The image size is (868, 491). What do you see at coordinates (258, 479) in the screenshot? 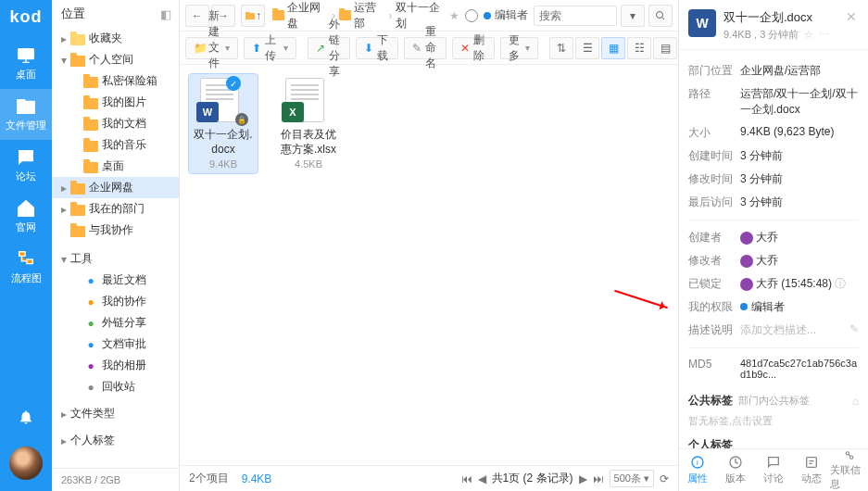
I see `status-size: 9.4KB` at bounding box center [258, 479].